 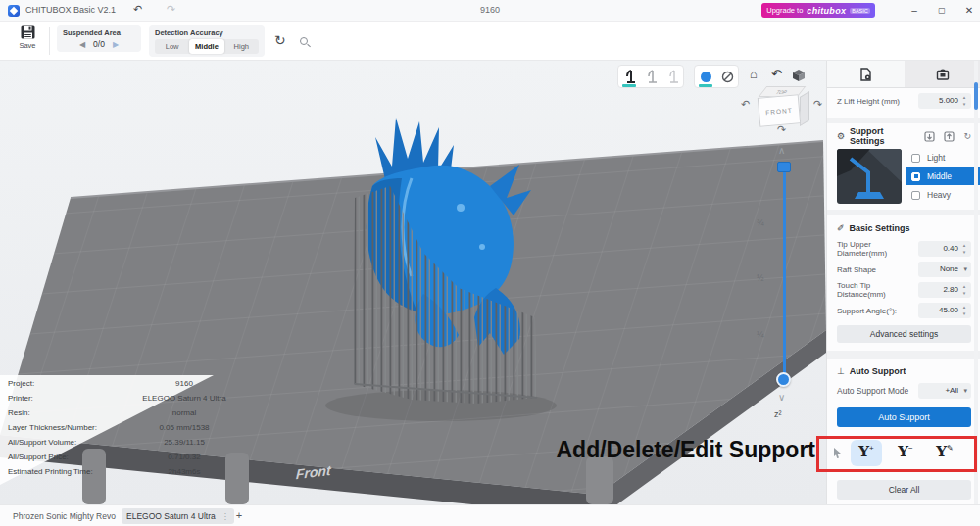 What do you see at coordinates (42, 443) in the screenshot?
I see `info-label: All/Support Volume:` at bounding box center [42, 443].